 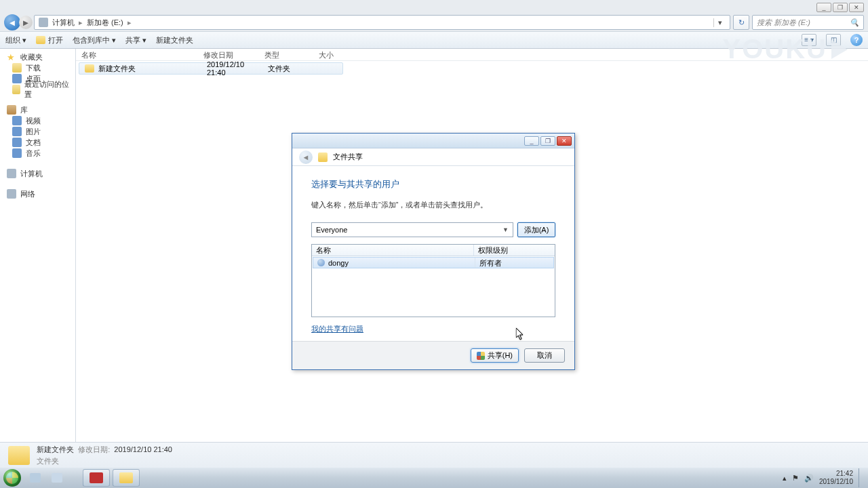 I want to click on tree-label: 图片, so click(x=33, y=131).